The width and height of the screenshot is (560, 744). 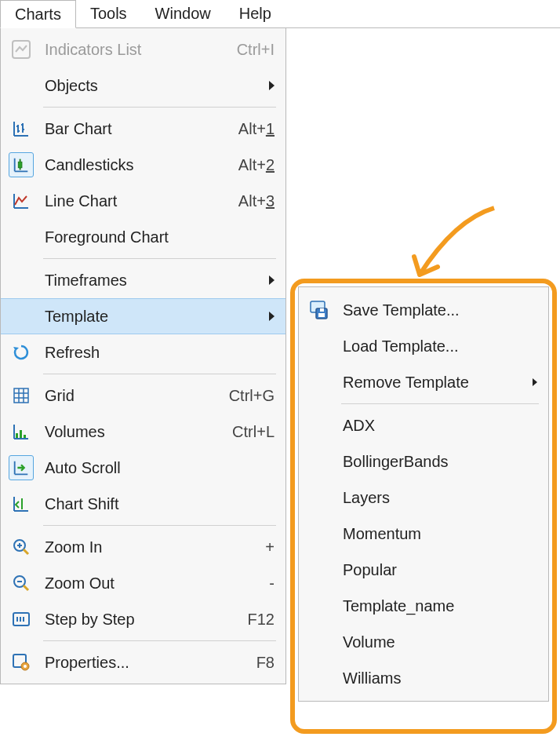 I want to click on submenu-template-name: Template_name, so click(x=424, y=606).